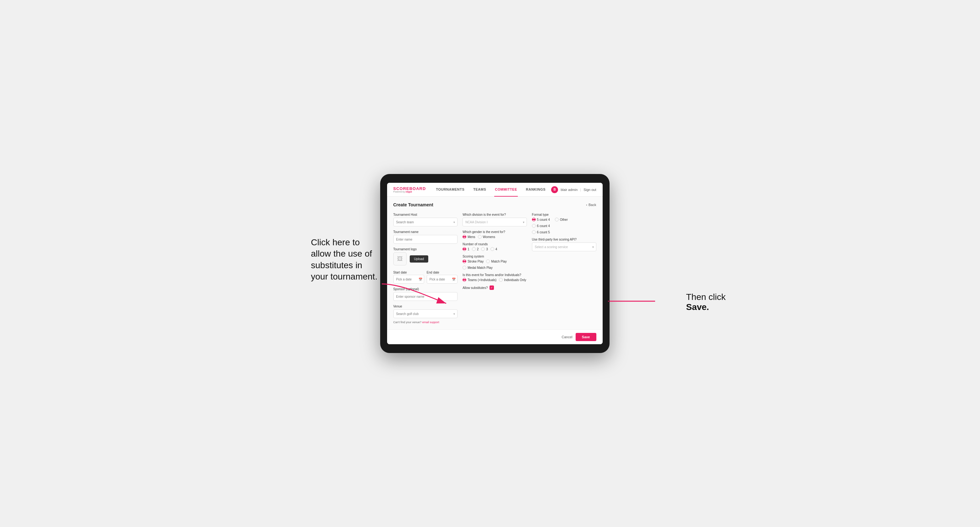 The height and width of the screenshot is (527, 980). Describe the element at coordinates (474, 249) in the screenshot. I see `r2-radio` at that location.